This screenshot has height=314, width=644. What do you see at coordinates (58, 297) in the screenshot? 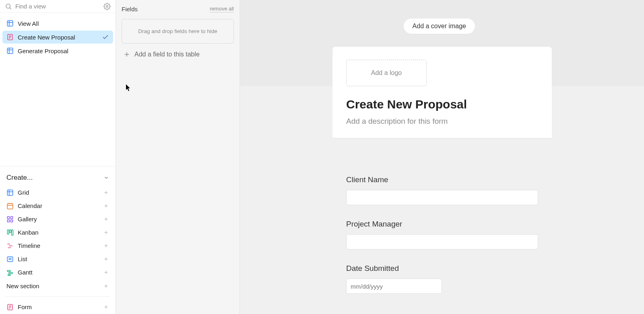
I see `divider` at bounding box center [58, 297].